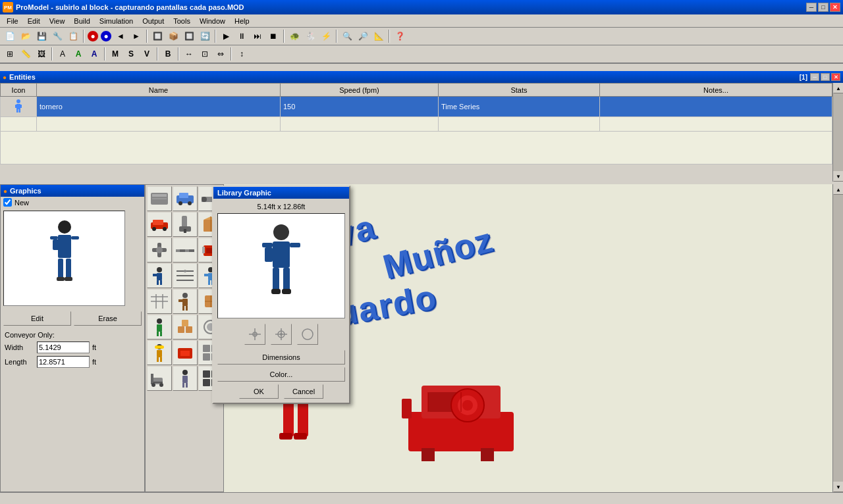 The width and height of the screenshot is (843, 504). What do you see at coordinates (116, 21) in the screenshot?
I see `menu-simulation: Simulation` at bounding box center [116, 21].